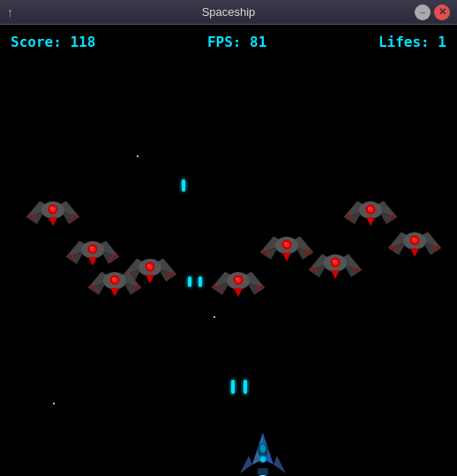  I want to click on close-button: ✕, so click(442, 12).